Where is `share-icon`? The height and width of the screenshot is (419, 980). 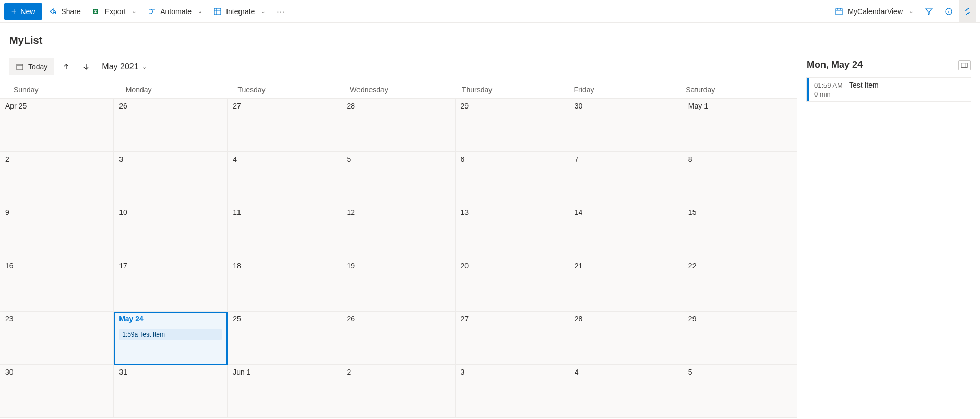 share-icon is located at coordinates (53, 11).